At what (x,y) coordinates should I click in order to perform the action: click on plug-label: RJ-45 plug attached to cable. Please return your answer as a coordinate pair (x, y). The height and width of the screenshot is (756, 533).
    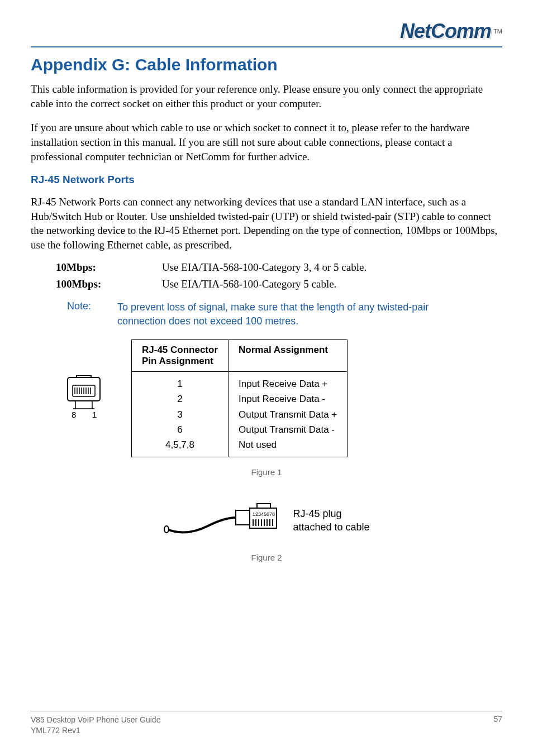
    Looking at the image, I should click on (331, 520).